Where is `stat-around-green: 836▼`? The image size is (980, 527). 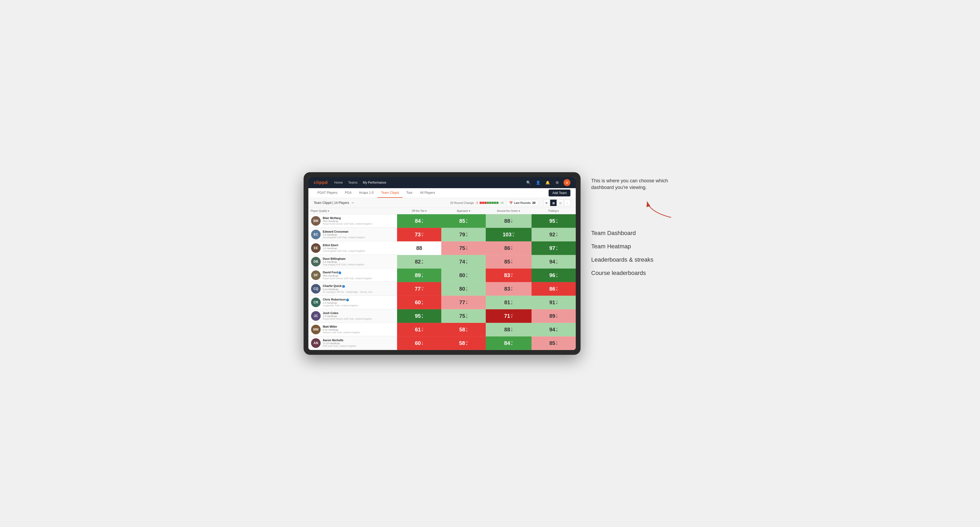
stat-around-green: 836▼ is located at coordinates (509, 289).